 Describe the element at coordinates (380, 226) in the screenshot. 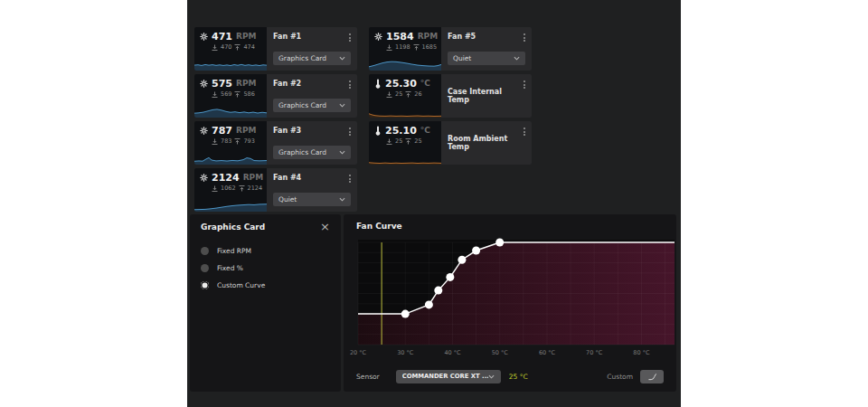

I see `fan-curve-title: Fan Curve` at that location.